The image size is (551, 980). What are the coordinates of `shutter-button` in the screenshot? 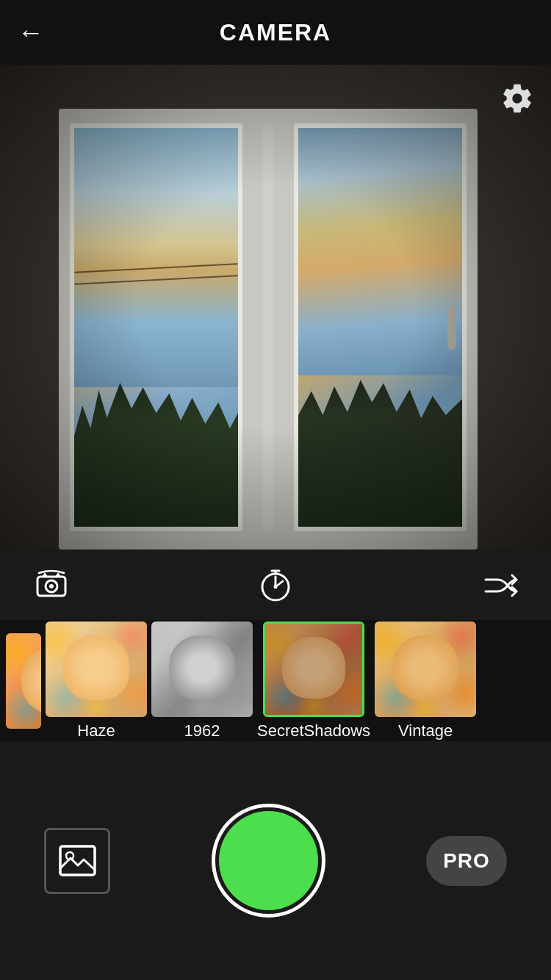 It's located at (269, 861).